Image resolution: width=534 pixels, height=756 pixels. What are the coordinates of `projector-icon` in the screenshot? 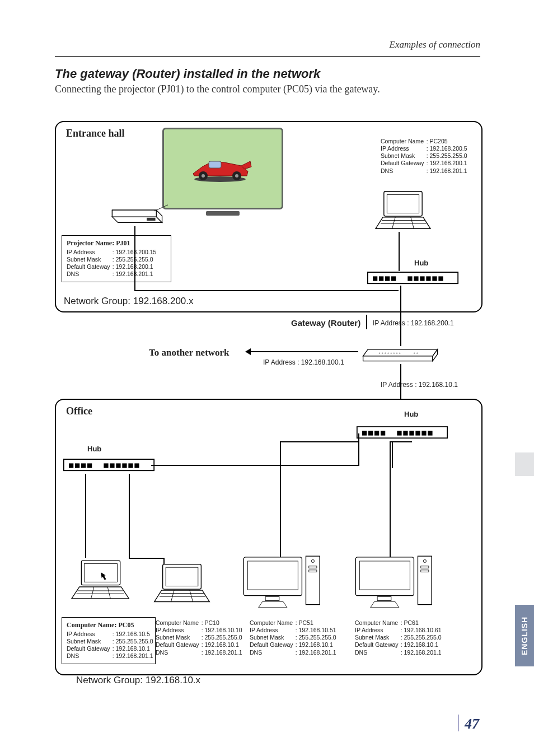 It's located at (137, 214).